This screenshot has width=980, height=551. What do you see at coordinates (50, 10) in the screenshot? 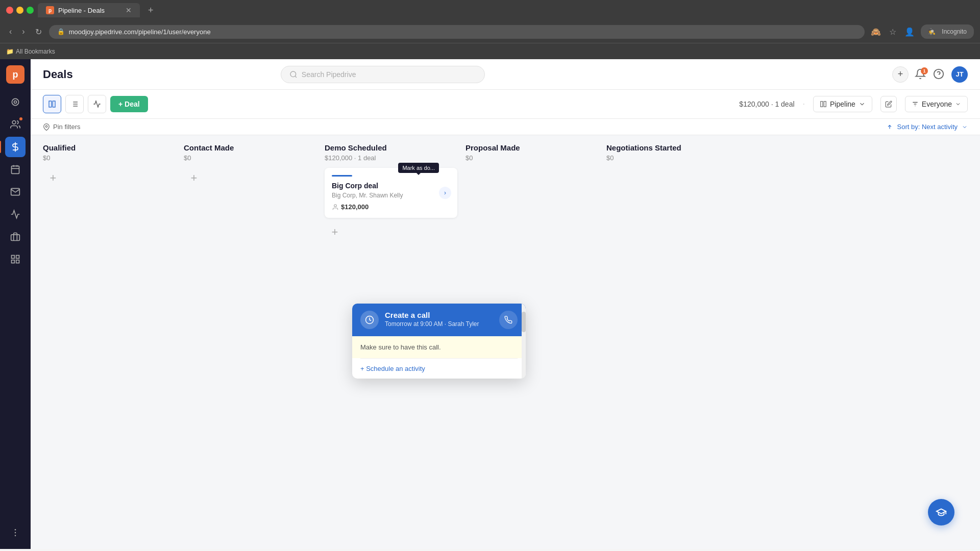
I see `tab-favicon: p` at bounding box center [50, 10].